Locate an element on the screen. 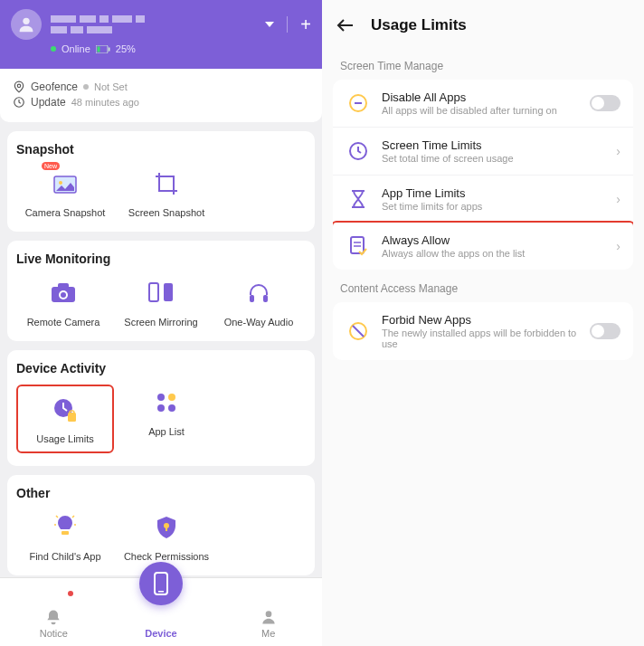 The width and height of the screenshot is (644, 646). tile-find-childs-app: Find Child's App is located at coordinates (65, 536).